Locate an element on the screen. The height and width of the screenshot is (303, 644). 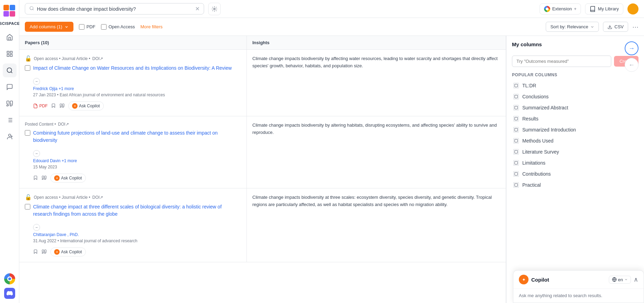
copilot-minimize-button: ∧ is located at coordinates (636, 280).